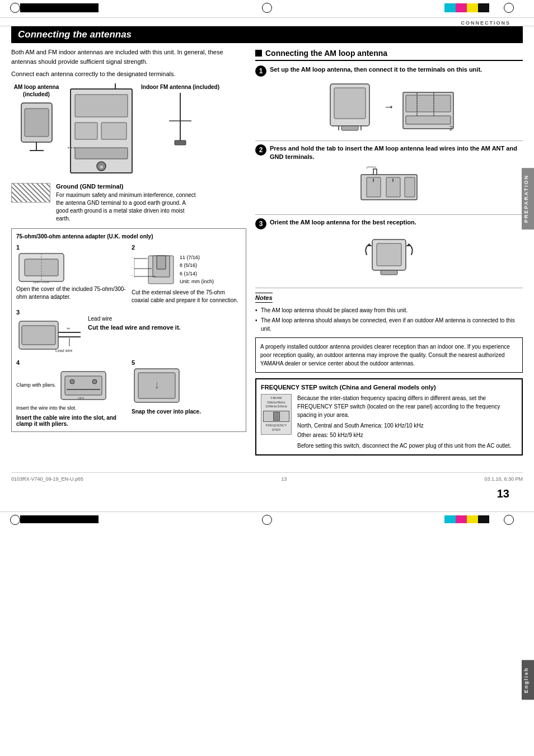  I want to click on lead-wire-label: Lead wire, so click(134, 319).